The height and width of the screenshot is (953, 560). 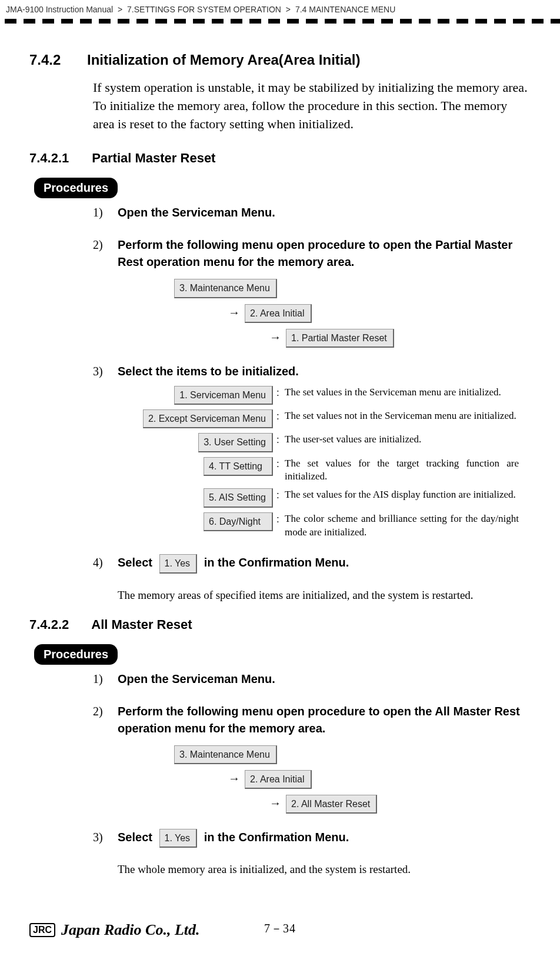 I want to click on option-table: 1. Serviceman Menu : The set values in t…, so click(x=324, y=462).